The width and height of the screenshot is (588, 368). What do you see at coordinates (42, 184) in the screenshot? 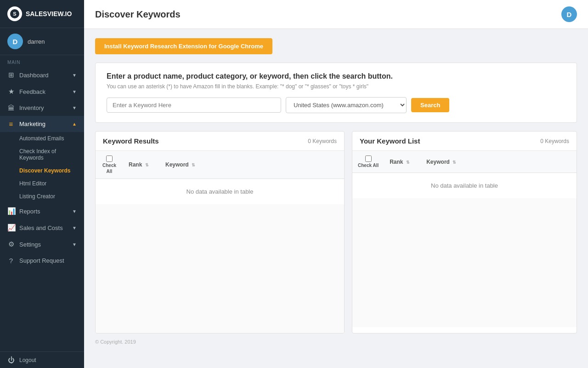
I see `sidebar: S SALESVIEW.IO D darren Main ⊞ Dashboard…` at bounding box center [42, 184].